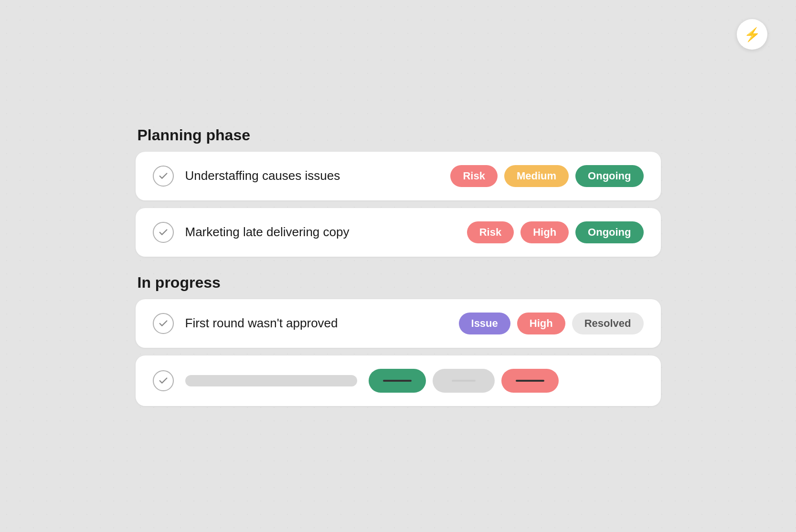  Describe the element at coordinates (474, 176) in the screenshot. I see `tag-risk-understaffing: Risk` at that location.